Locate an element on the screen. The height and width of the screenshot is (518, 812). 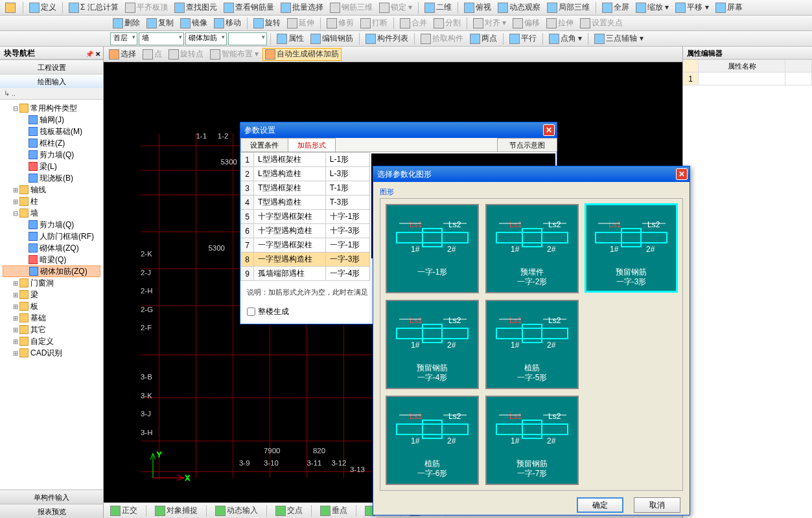
param-row: 9孤墙端部遇柱一字-4形 is located at coordinates (306, 274).